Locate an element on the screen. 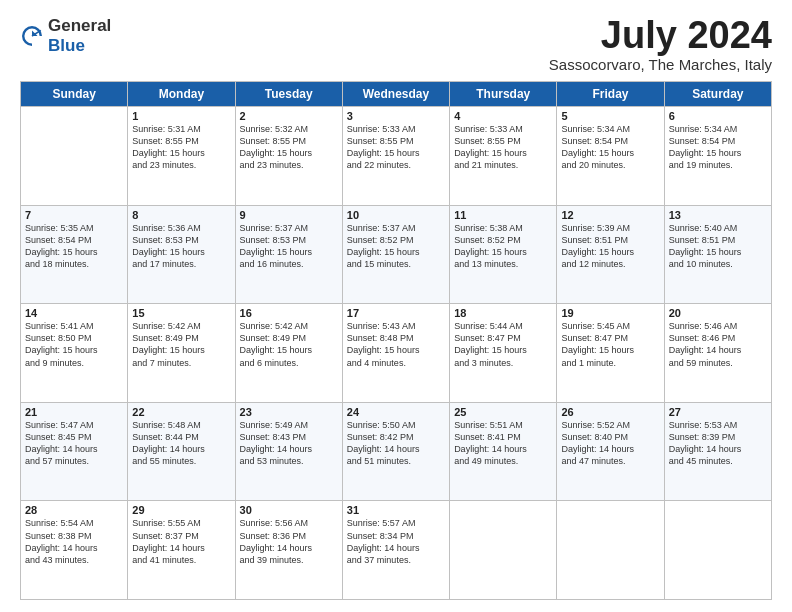 The height and width of the screenshot is (612, 792). day-content: Sunrise: 5:38 AM Sunset: 8:52 PM Dayligh… is located at coordinates (503, 246).